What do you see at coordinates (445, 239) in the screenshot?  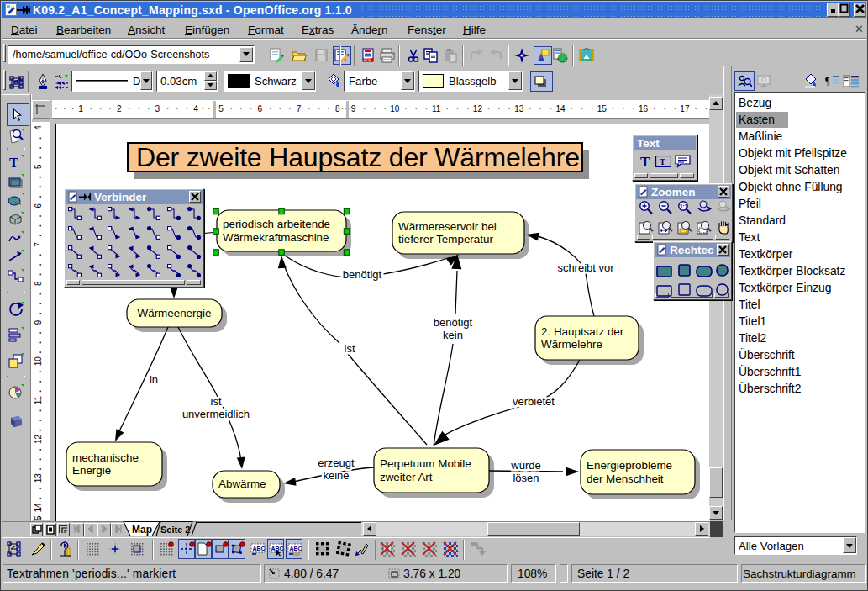 I see `svg-text: tieferer Temperatur` at bounding box center [445, 239].